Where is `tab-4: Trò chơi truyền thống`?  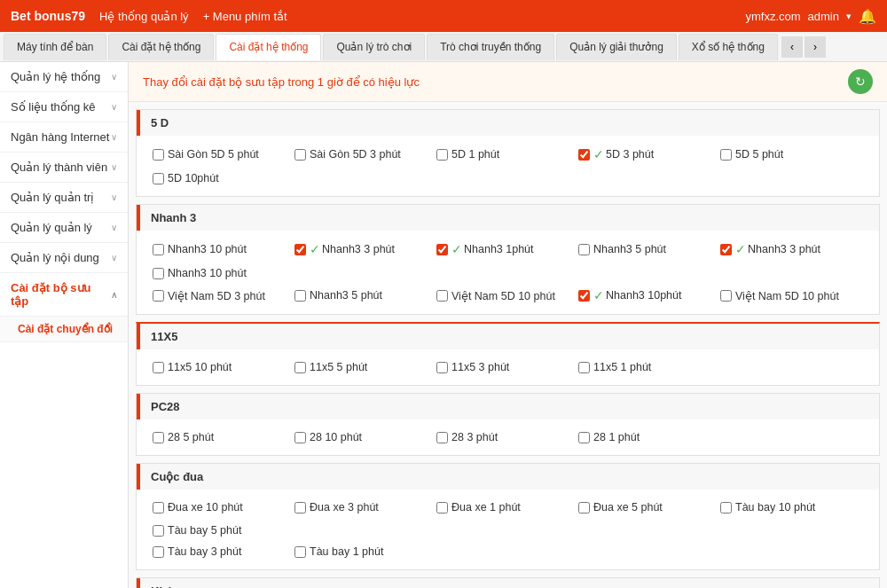 tab-4: Trò chơi truyền thống is located at coordinates (491, 47).